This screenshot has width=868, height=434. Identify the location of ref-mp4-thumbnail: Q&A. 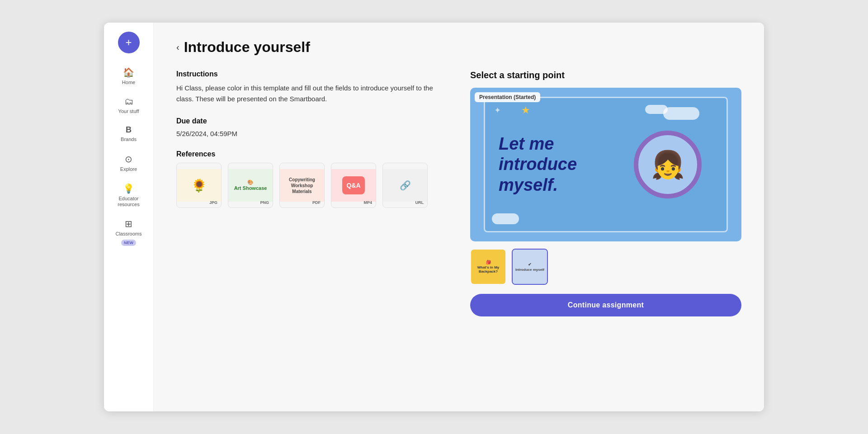
(354, 185).